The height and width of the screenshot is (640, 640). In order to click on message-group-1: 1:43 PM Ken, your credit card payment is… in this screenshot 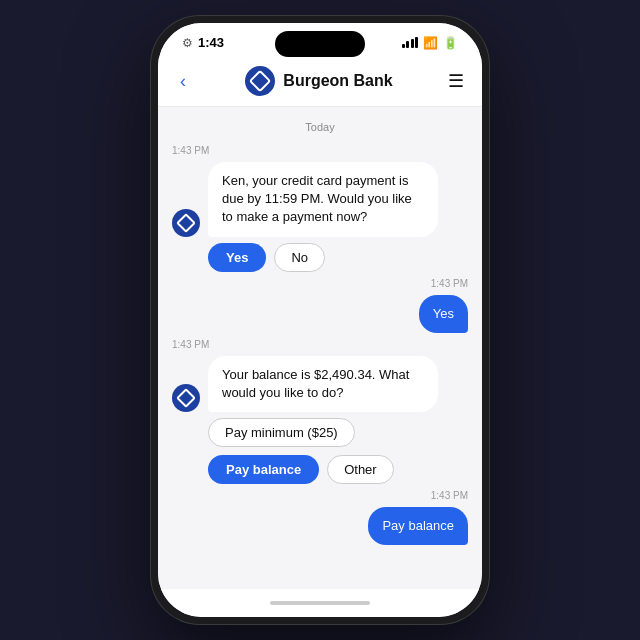, I will do `click(320, 208)`.